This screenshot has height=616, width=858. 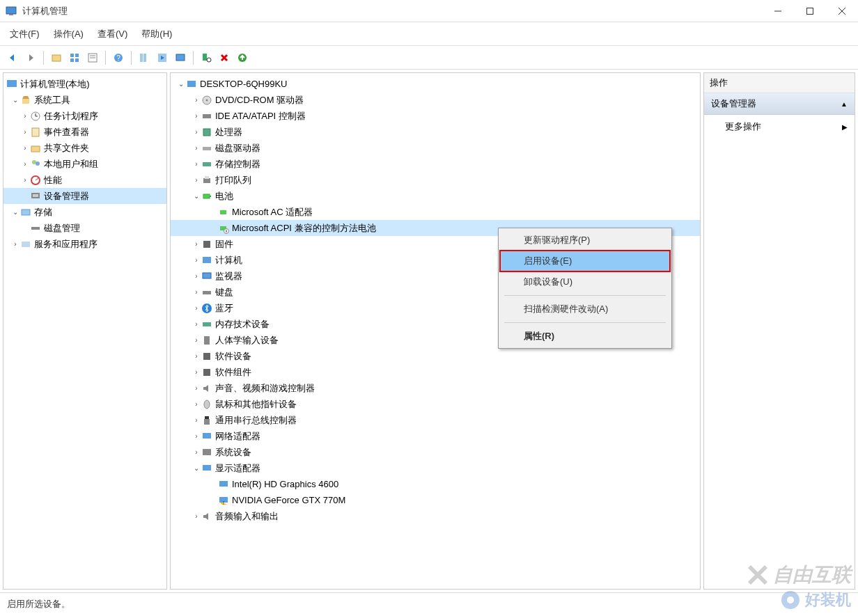 I want to click on window-controls, so click(x=810, y=11).